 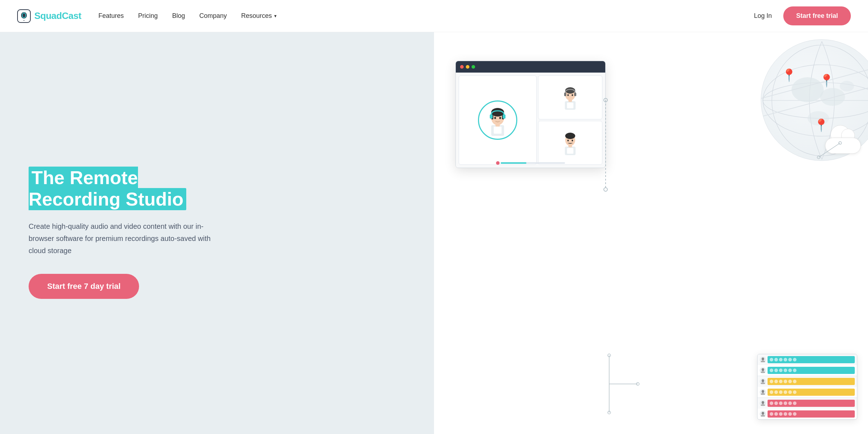 What do you see at coordinates (821, 125) in the screenshot?
I see `pin-yellow-icon: 📍` at bounding box center [821, 125].